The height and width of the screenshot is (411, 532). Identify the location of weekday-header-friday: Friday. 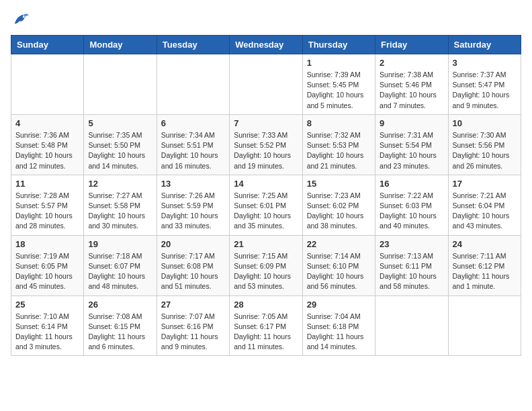
(412, 45).